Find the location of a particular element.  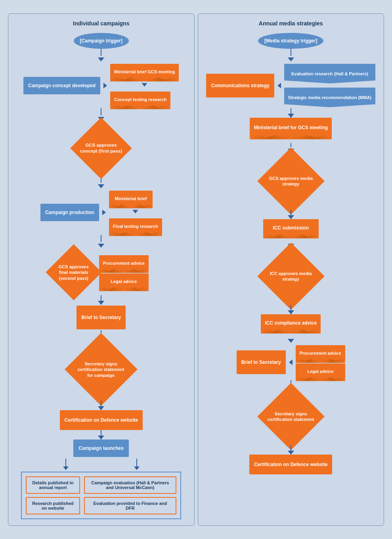

gcs-first: GCS approves concept (first pass) is located at coordinates (101, 148).